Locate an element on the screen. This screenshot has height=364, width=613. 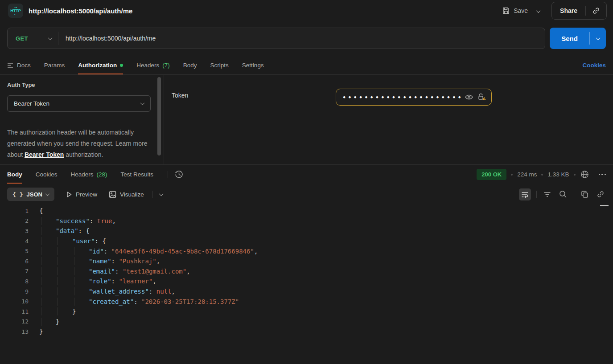
response-tab-cookies-label: Cookies is located at coordinates (46, 175).